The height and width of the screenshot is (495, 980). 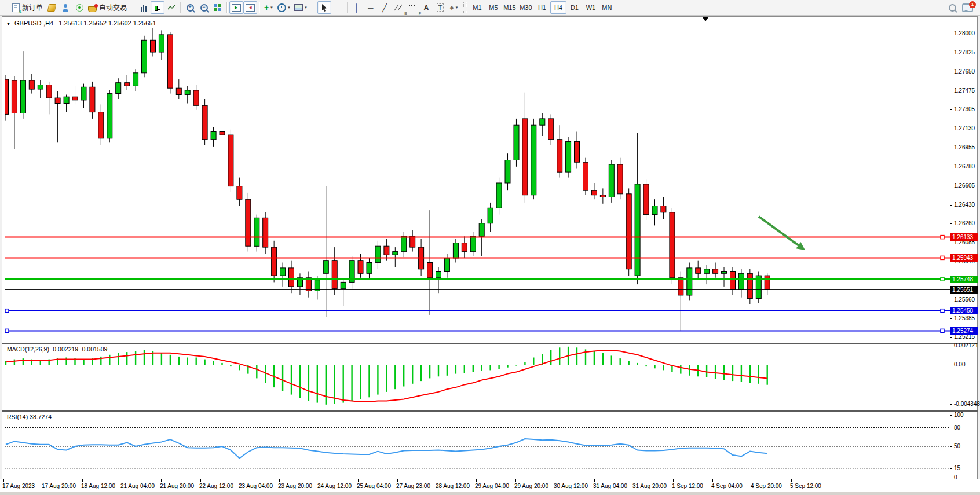 What do you see at coordinates (492, 486) in the screenshot?
I see `time-axis-label: 29 Aug 04:00` at bounding box center [492, 486].